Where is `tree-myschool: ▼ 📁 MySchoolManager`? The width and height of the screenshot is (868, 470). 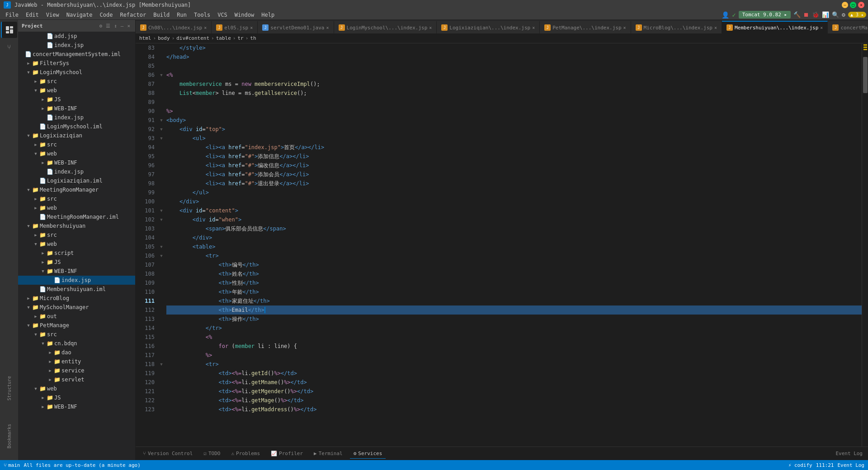
tree-myschool: ▼ 📁 MySchoolManager is located at coordinates (77, 307).